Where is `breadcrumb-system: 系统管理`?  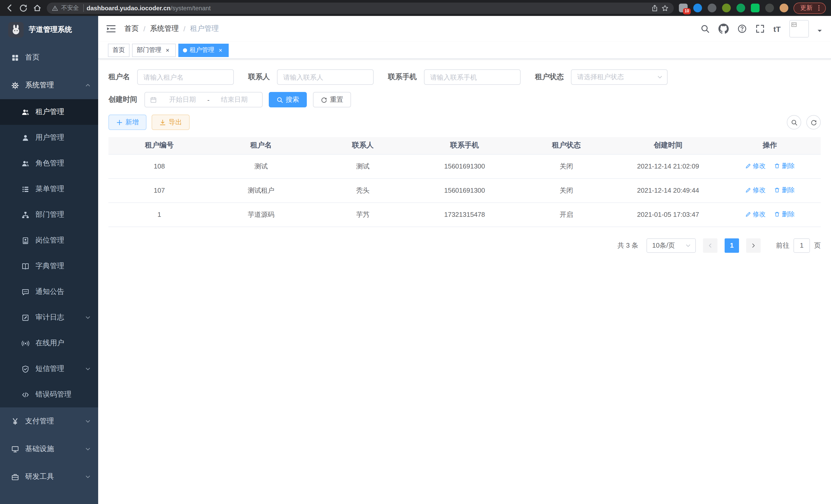 breadcrumb-system: 系统管理 is located at coordinates (165, 29).